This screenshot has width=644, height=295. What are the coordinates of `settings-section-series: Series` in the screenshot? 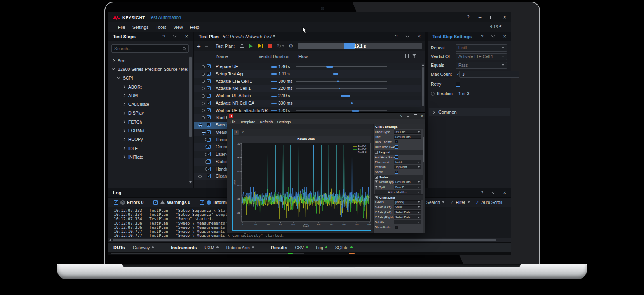 It's located at (398, 177).